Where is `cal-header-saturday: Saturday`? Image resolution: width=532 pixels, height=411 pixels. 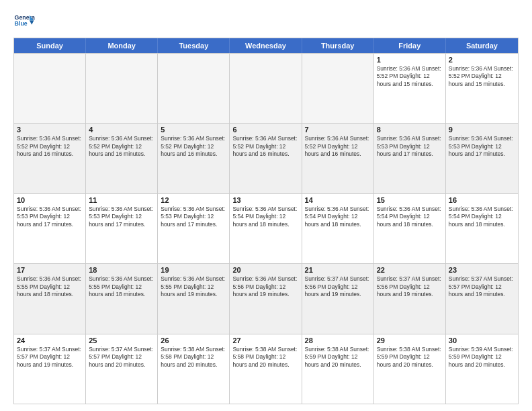
cal-header-saturday: Saturday is located at coordinates (482, 46).